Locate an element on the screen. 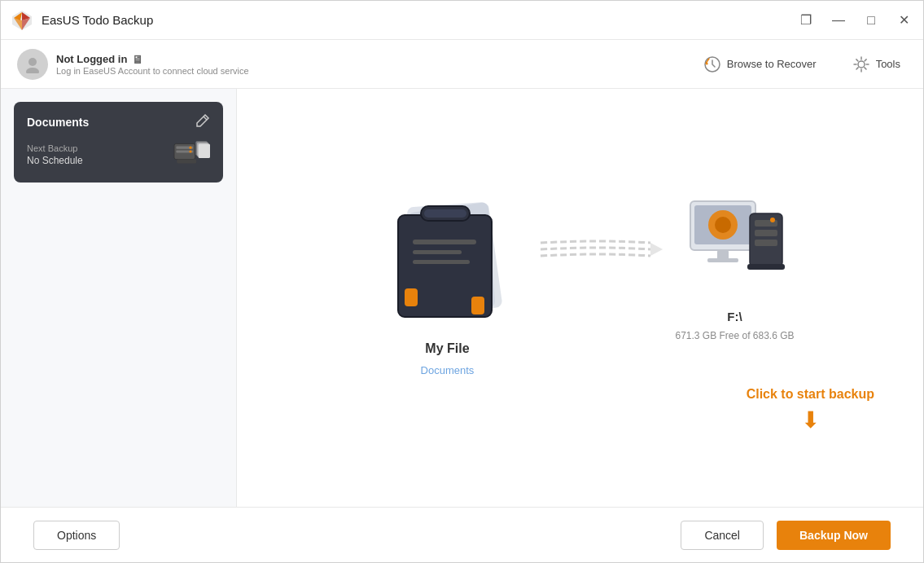 The image size is (924, 563). user-name: Not Logged in 🖥 is located at coordinates (153, 59).